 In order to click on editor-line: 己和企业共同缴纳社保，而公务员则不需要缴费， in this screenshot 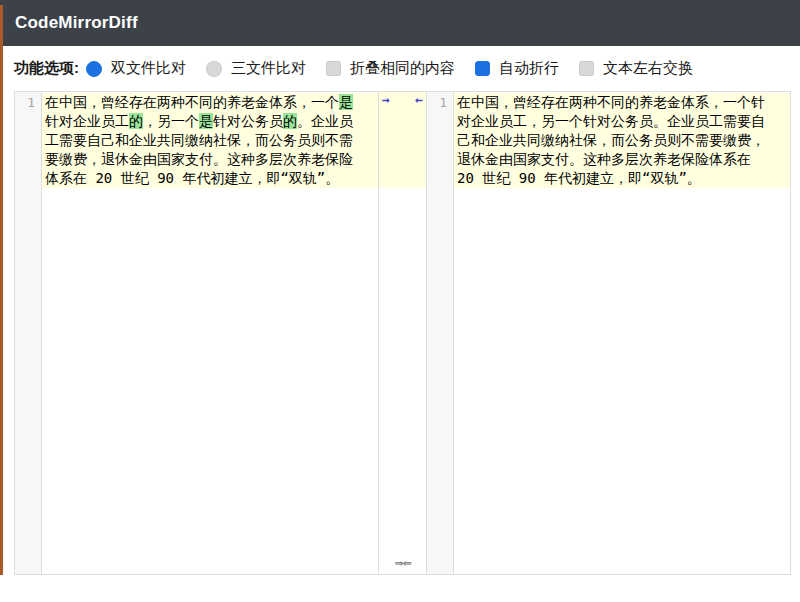, I will do `click(622, 140)`.